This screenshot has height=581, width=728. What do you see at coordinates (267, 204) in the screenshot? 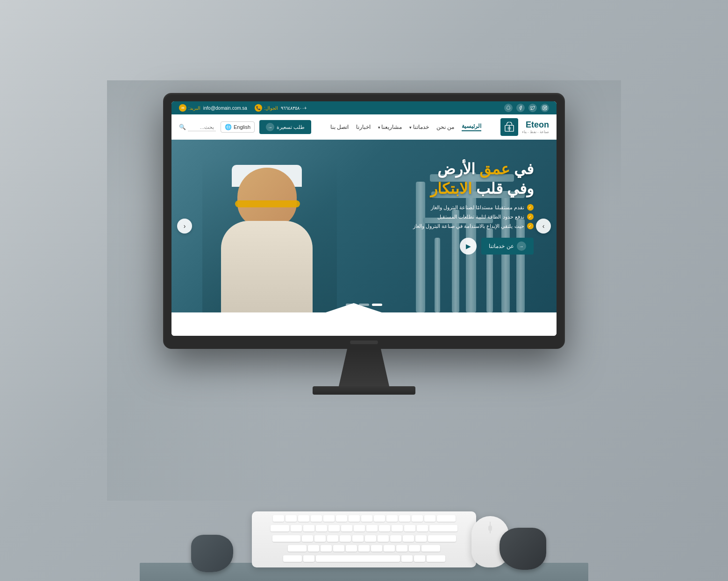
I see `person-glasses` at bounding box center [267, 204].